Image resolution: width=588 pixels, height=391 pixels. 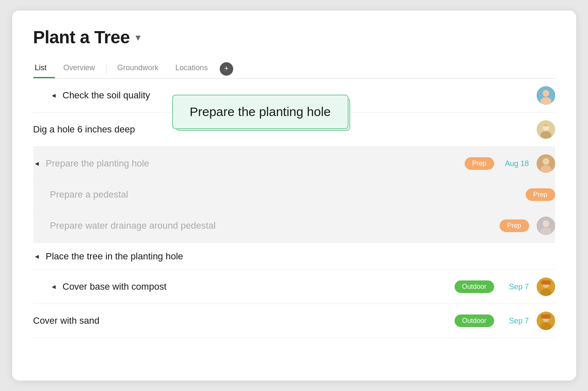 I want to click on tooltip-text: Prepare the planting hole, so click(x=260, y=112).